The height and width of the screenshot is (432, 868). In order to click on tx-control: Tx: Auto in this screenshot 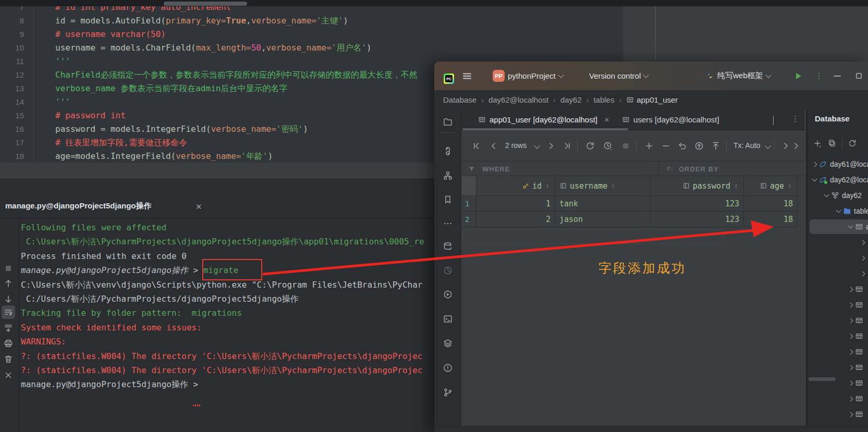, I will do `click(747, 145)`.